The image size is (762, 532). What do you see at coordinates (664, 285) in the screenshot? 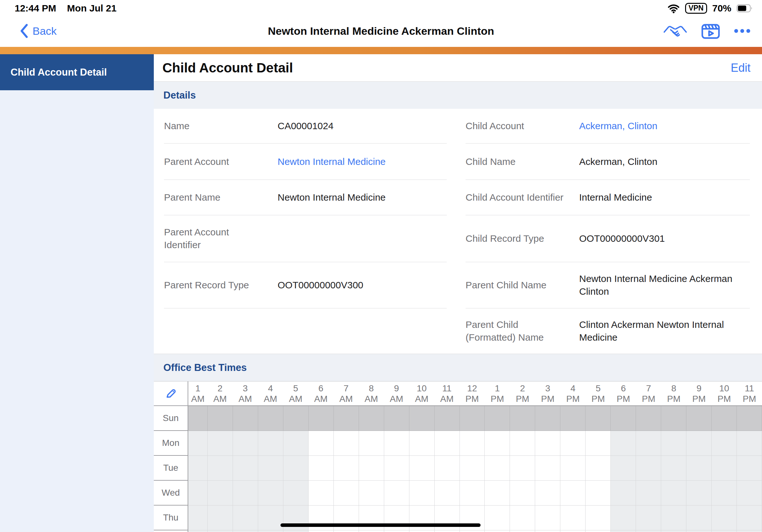
I see `field-value: Newton Internal Medicine Ackerman Clinto…` at bounding box center [664, 285].